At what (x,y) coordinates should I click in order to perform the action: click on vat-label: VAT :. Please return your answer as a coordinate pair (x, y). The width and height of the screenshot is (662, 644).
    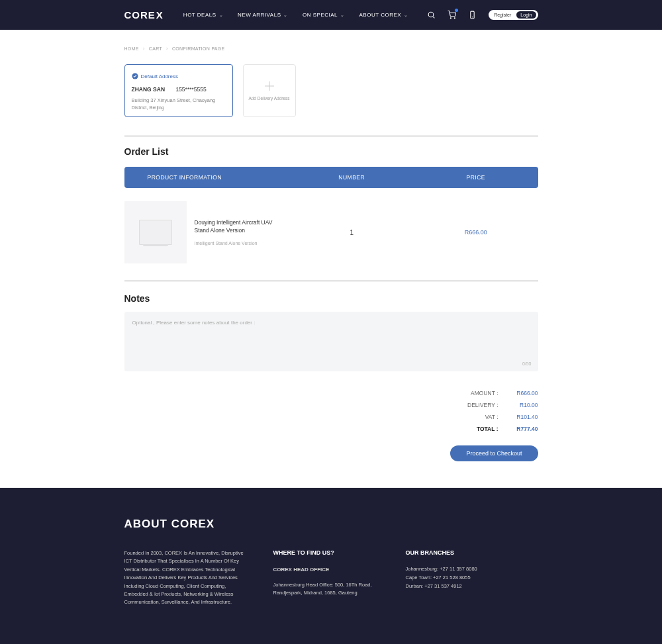
    Looking at the image, I should click on (492, 417).